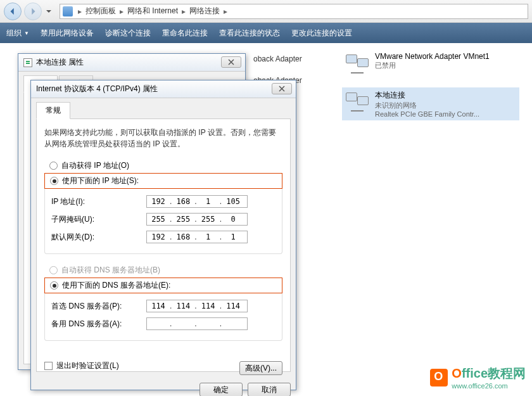  What do you see at coordinates (163, 317) in the screenshot?
I see `dns-fields-group: 首选 DNS 服务器(P): . . . 备用 DNS 服务器(A): . . …` at bounding box center [163, 317].